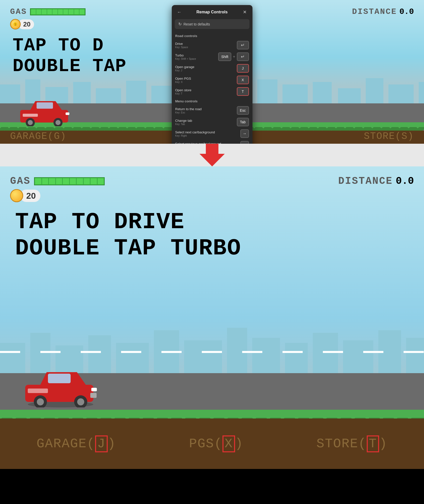  What do you see at coordinates (183, 79) in the screenshot?
I see `open-pgs-label: Open PGS` at bounding box center [183, 79].